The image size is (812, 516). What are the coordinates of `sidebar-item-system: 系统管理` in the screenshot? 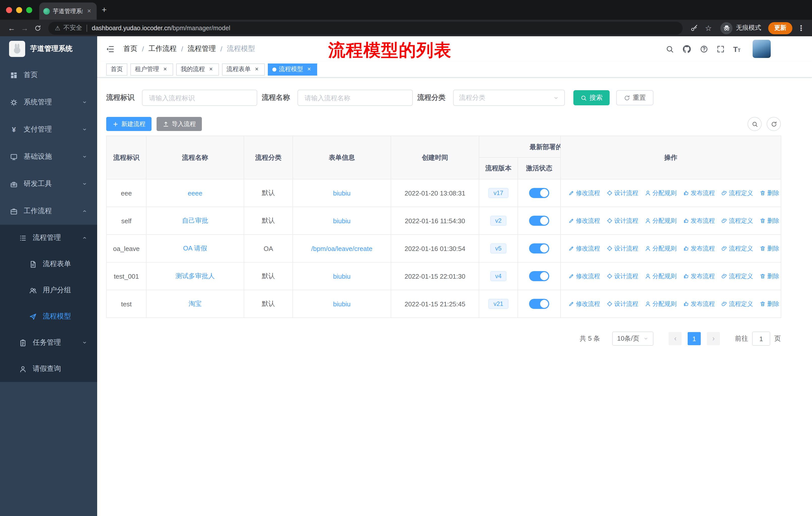 It's located at (49, 102).